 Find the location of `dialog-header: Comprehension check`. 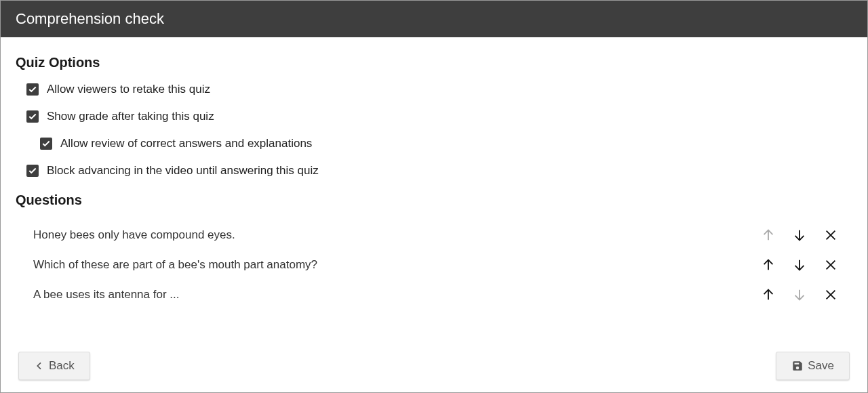

dialog-header: Comprehension check is located at coordinates (434, 19).